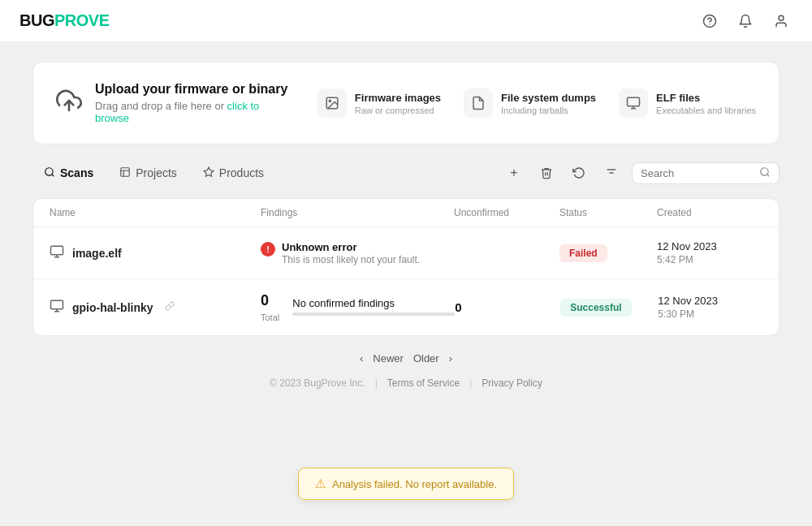  I want to click on delete-button, so click(546, 173).